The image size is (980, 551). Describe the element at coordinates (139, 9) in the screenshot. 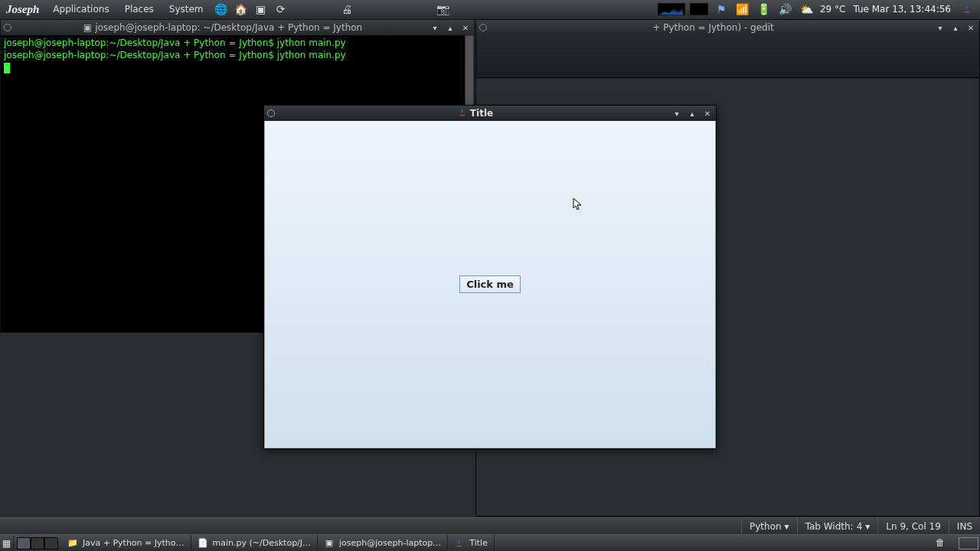

I see `menu-places: Places` at that location.